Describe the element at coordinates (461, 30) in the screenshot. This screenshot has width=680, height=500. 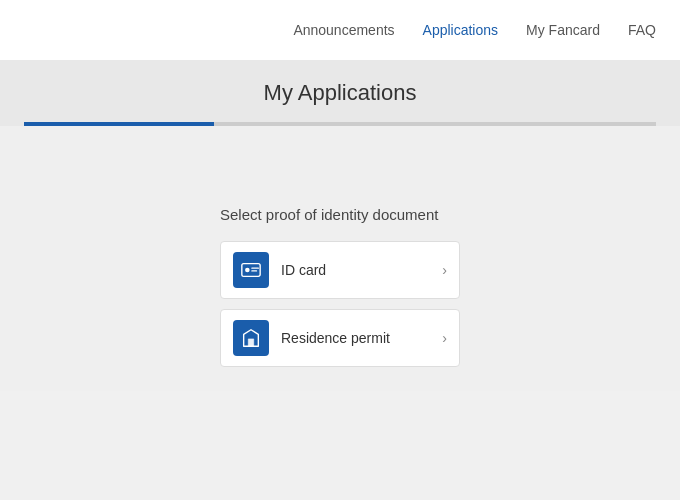
I see `nav-item-applications: Applications` at that location.